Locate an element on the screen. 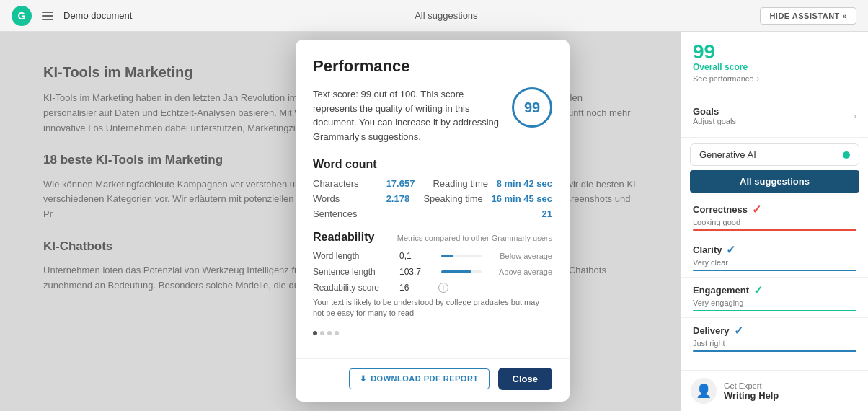  score-circle: 99 is located at coordinates (532, 107).